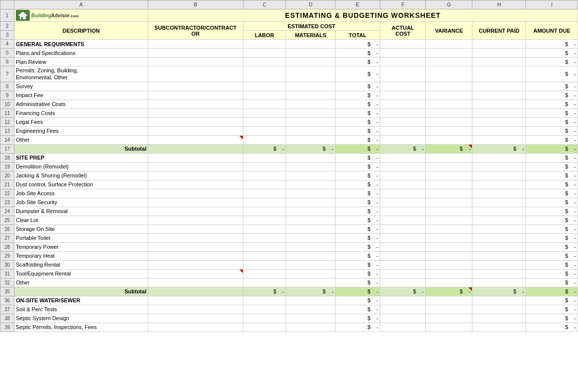 The height and width of the screenshot is (392, 578). What do you see at coordinates (195, 167) in the screenshot?
I see `cell-19b` at bounding box center [195, 167].